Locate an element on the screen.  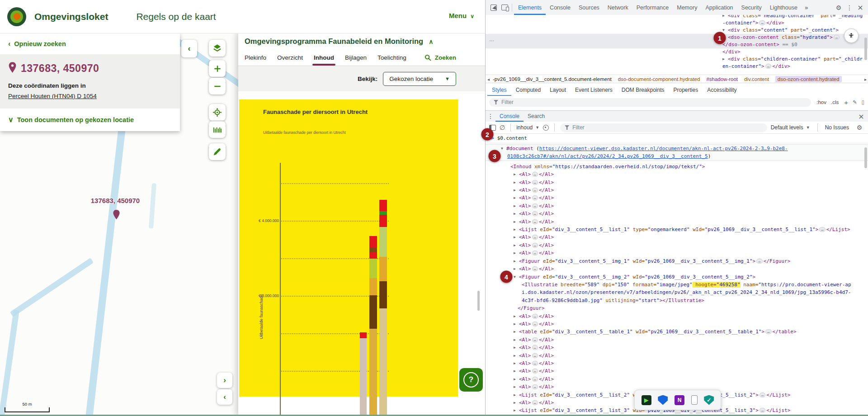
breadcrumb-item: #shadow-root is located at coordinates (722, 79).